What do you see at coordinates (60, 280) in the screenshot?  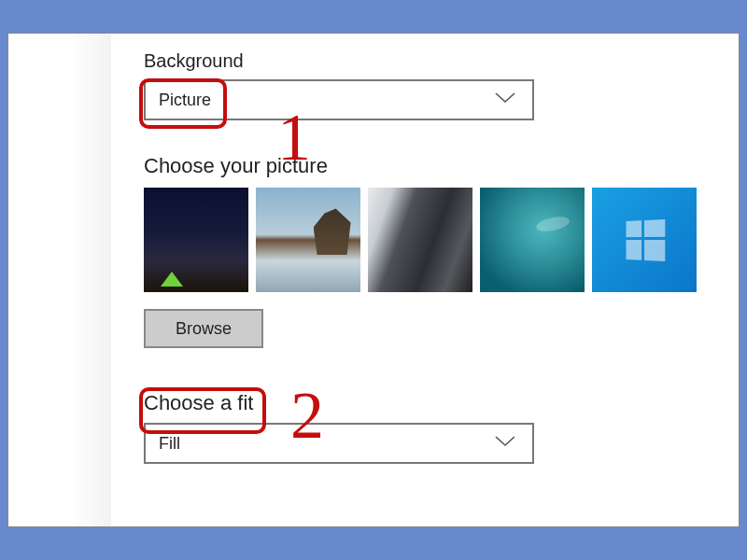 I see `left-sidebar-edge` at bounding box center [60, 280].